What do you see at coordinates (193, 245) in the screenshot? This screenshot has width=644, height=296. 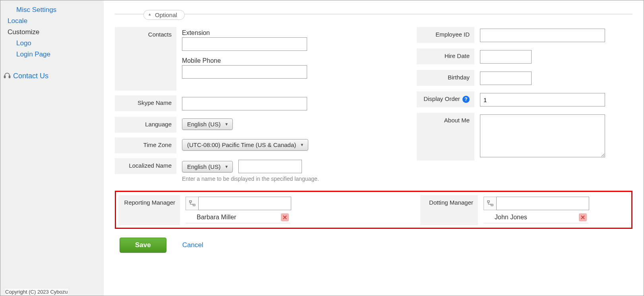 I see `cancel-link: Cancel` at bounding box center [193, 245].